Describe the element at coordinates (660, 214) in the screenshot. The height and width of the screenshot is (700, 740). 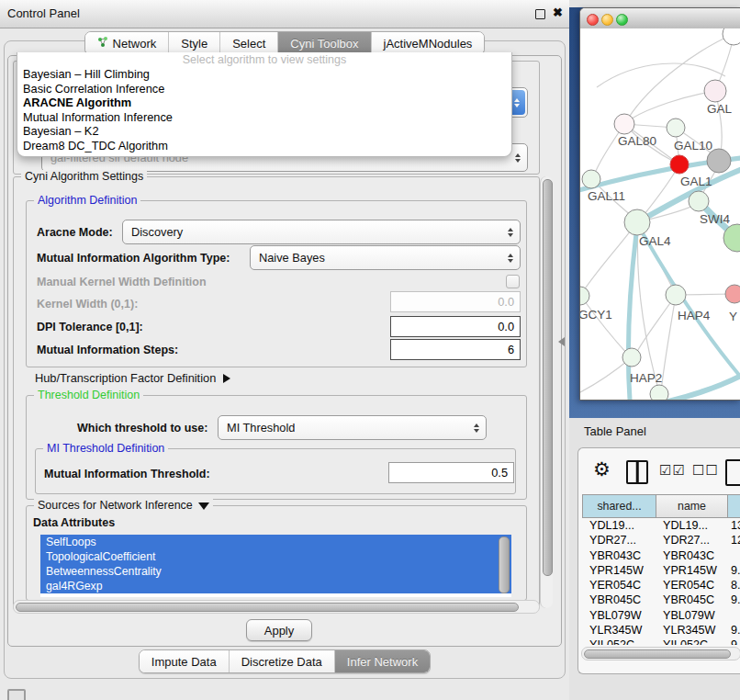
I see `network-canvas: GALGAL80GAL10GAL1GAL11SWI4GAL4GCY1HAP4YH…` at that location.